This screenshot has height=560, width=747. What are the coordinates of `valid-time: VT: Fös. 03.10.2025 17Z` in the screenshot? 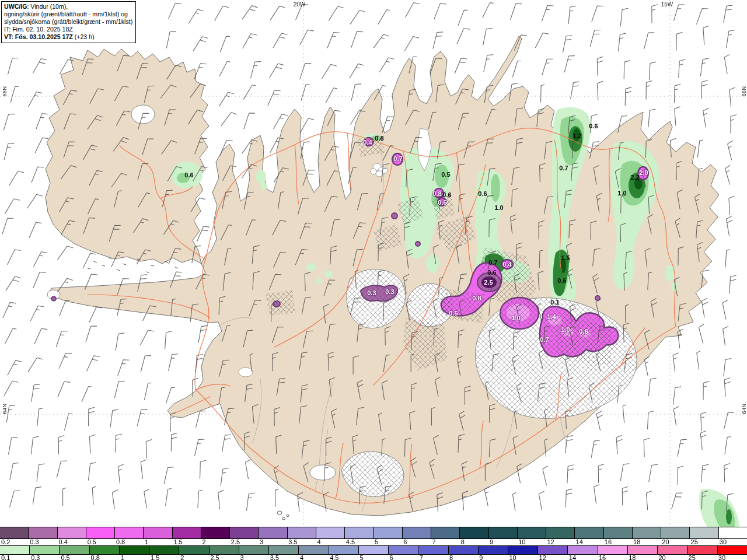 It's located at (39, 37).